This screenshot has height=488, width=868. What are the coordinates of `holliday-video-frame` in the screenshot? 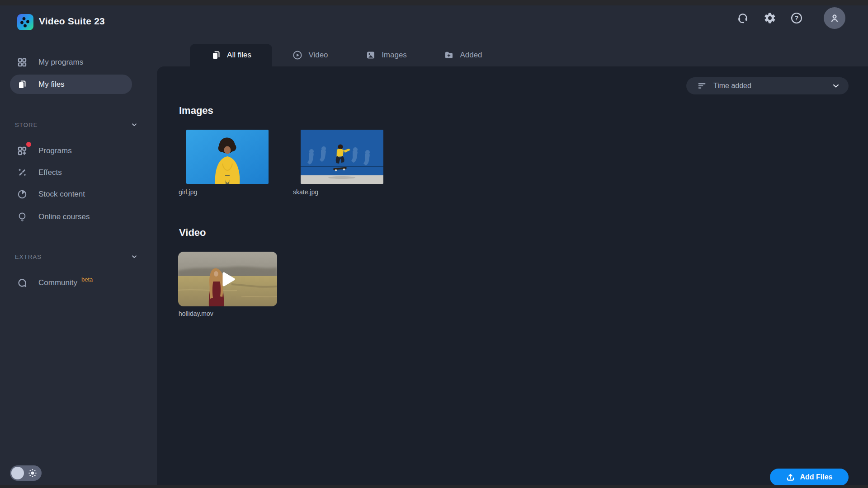 It's located at (228, 279).